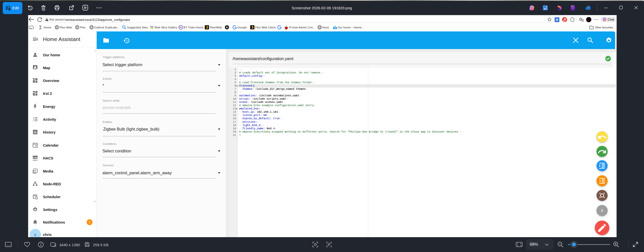 Image resolution: width=644 pixels, height=252 pixels. Describe the element at coordinates (35, 160) in the screenshot. I see `svg-text: HACS` at that location.